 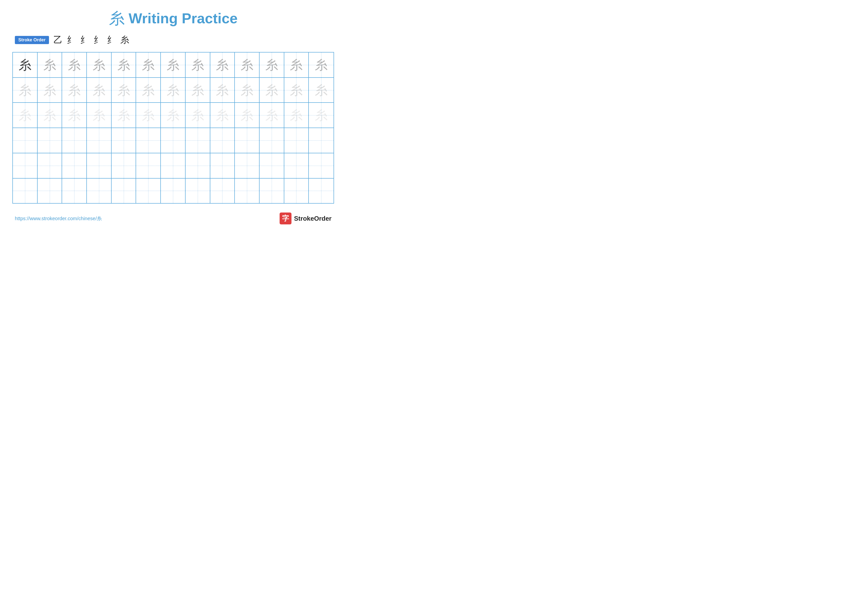 I want to click on stroke-step-2: 纟, so click(x=71, y=40).